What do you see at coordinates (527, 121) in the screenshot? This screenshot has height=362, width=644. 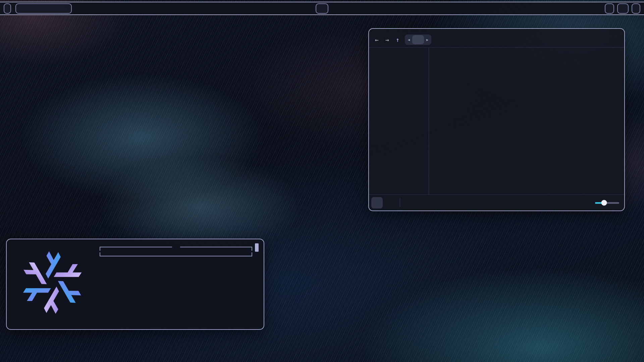 I see `folder-view` at bounding box center [527, 121].